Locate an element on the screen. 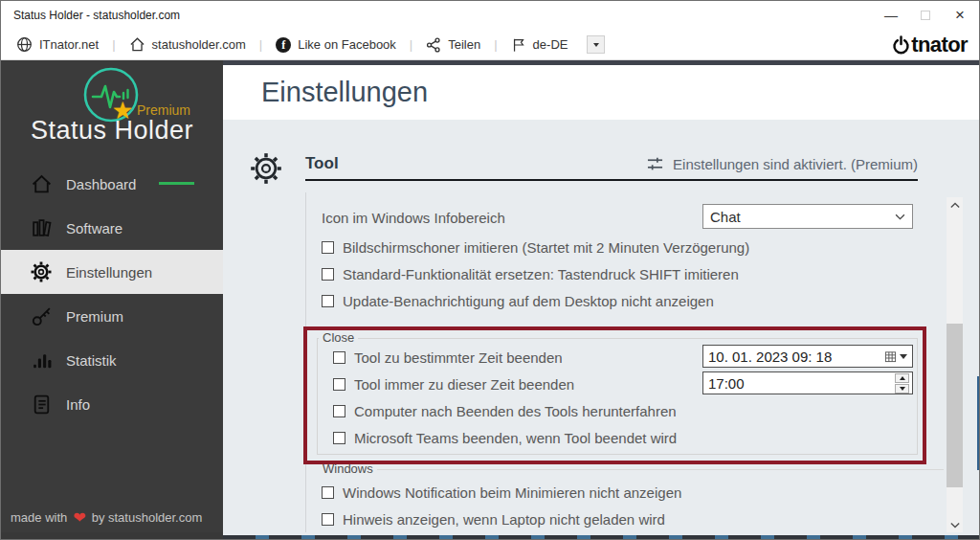  language-dropdown-button is located at coordinates (595, 44).